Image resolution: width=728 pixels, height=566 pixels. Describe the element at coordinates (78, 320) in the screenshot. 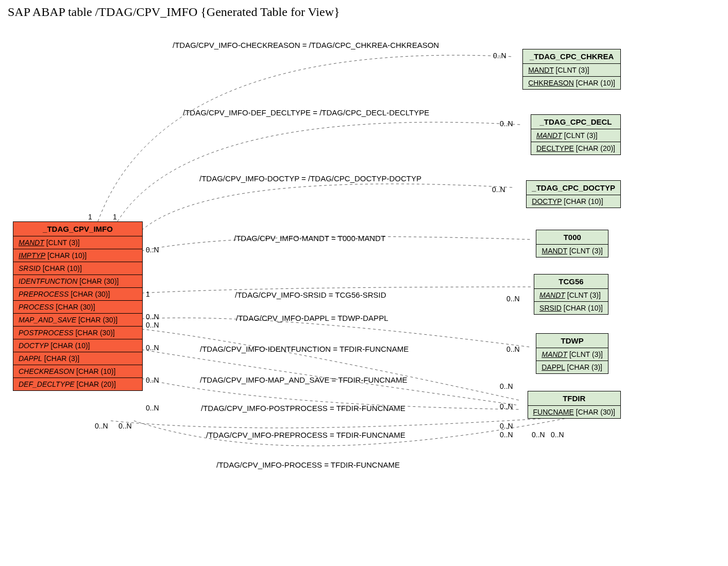

I see `entity-row: MAP_AND_SAVE [CHAR (30)]` at that location.